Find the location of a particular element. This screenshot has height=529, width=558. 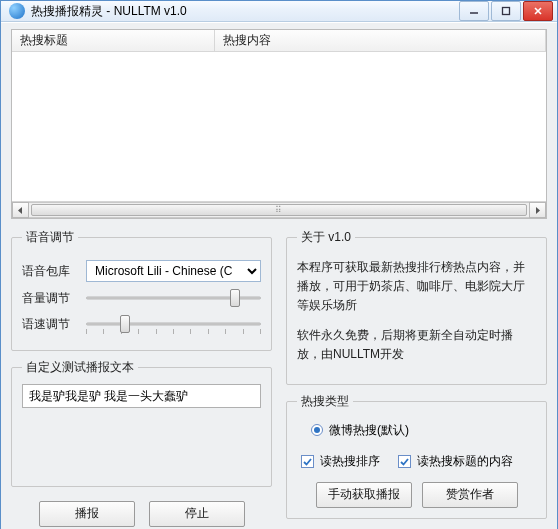

about-paragraph-2: 软件永久免费，后期将更新全自动定时播放，由NULLTM开发 is located at coordinates (416, 345).